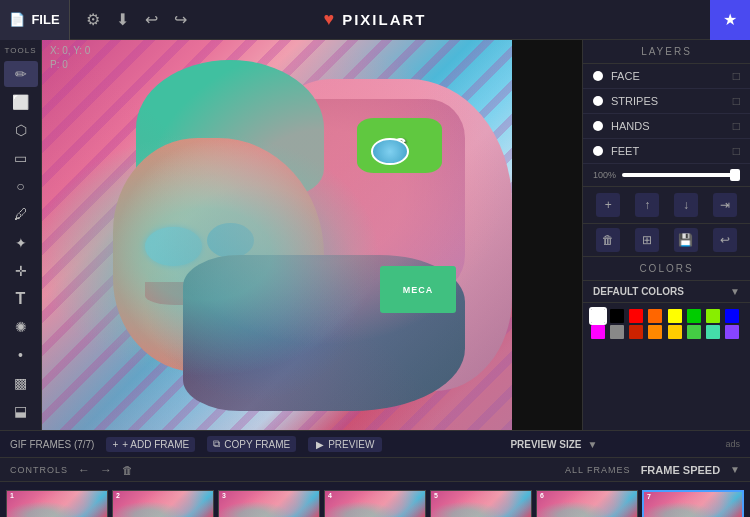  Describe the element at coordinates (675, 332) in the screenshot. I see `swatch-yellow2` at that location.